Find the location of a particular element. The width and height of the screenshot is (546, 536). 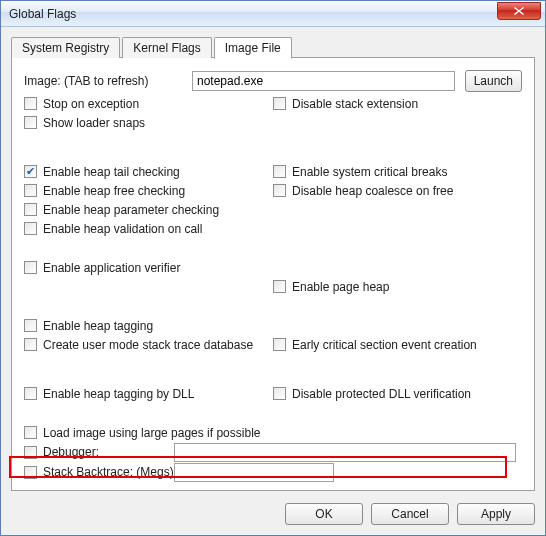

chk-label: Disable heap coalesce on free is located at coordinates (372, 191).